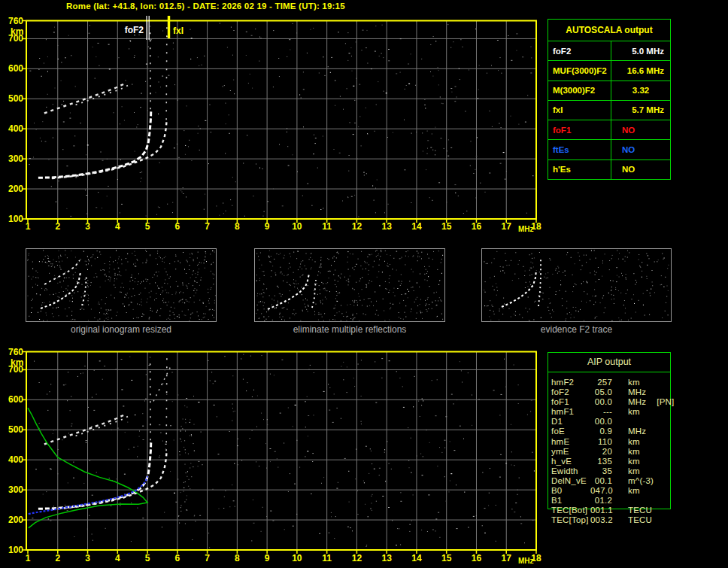 This screenshot has width=728, height=568. What do you see at coordinates (132, 30) in the screenshot?
I see `fof2-marker-label: foF2` at bounding box center [132, 30].